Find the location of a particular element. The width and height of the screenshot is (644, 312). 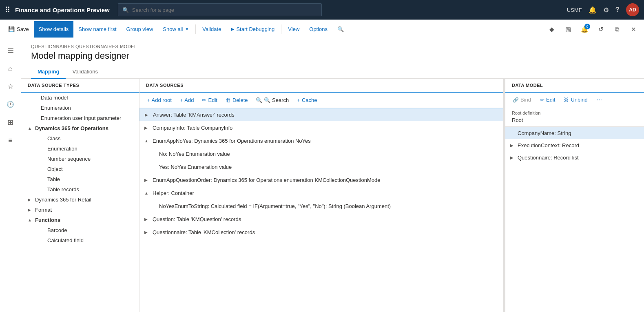

search-input is located at coordinates (225, 10).